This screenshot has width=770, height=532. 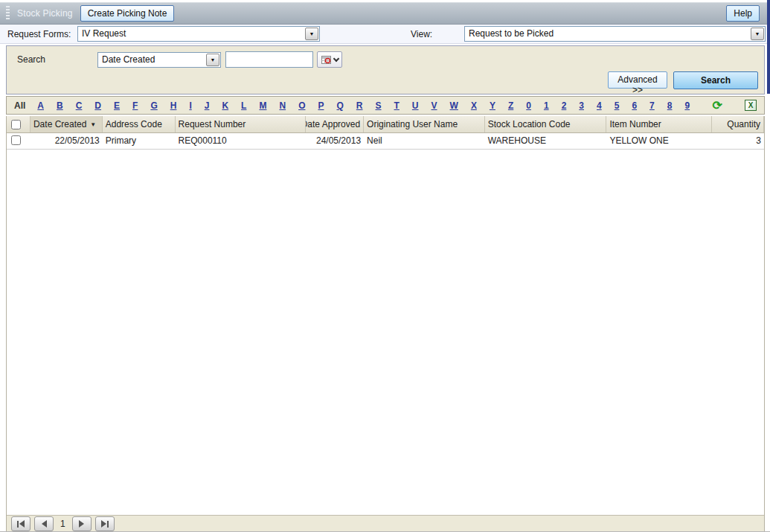 What do you see at coordinates (333, 124) in the screenshot?
I see `column-header-label: Date Approved` at bounding box center [333, 124].